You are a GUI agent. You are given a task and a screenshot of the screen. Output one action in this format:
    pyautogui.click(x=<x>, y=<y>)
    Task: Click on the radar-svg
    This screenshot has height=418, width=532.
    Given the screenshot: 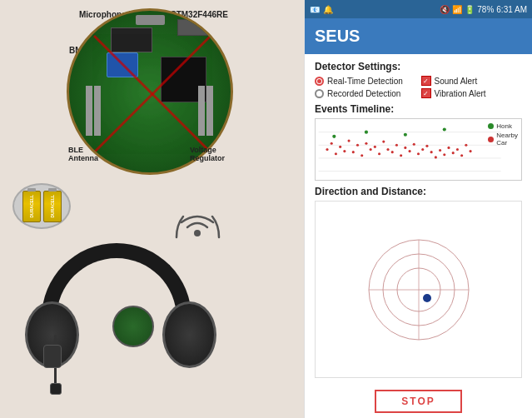 What is the action you would take?
    pyautogui.click(x=419, y=290)
    